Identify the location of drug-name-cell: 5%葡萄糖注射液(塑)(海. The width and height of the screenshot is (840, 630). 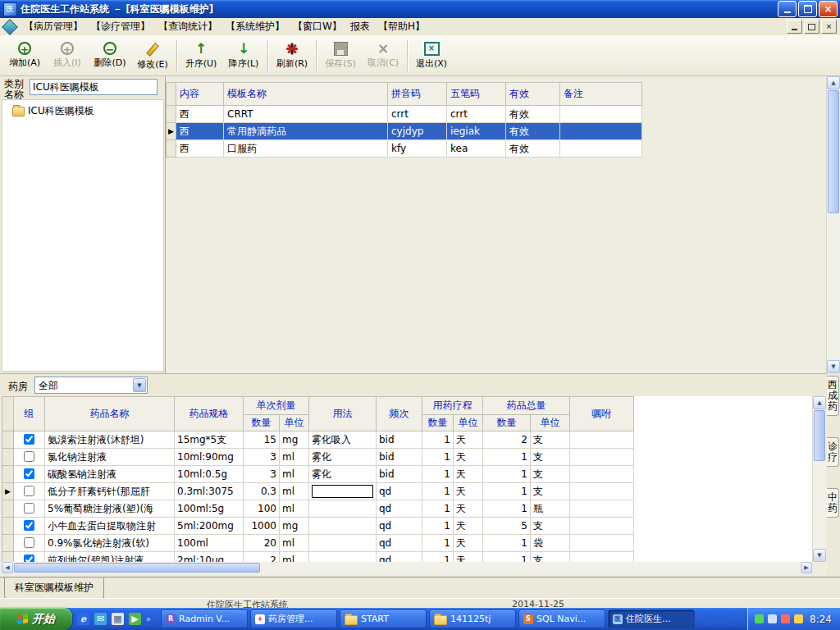
(110, 509).